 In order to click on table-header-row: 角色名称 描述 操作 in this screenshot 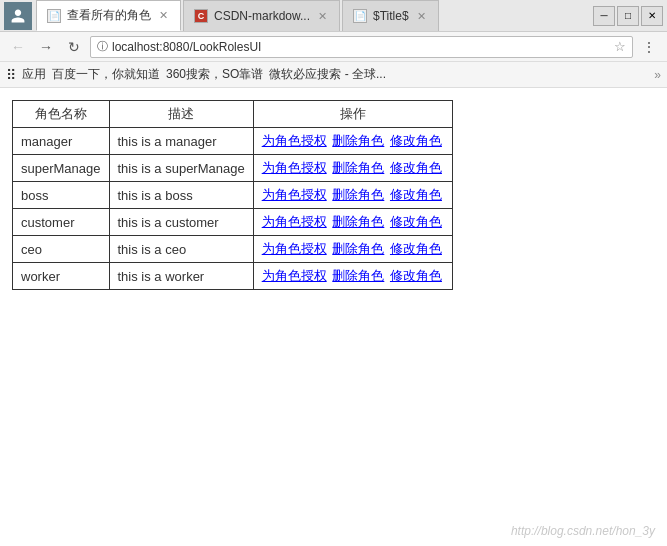, I will do `click(233, 114)`.